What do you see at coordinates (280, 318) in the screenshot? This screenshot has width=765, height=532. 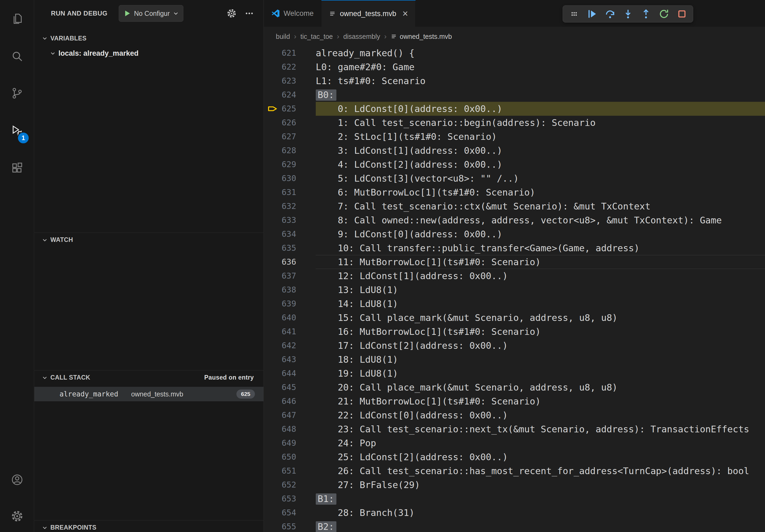 I see `line-number: 640` at bounding box center [280, 318].